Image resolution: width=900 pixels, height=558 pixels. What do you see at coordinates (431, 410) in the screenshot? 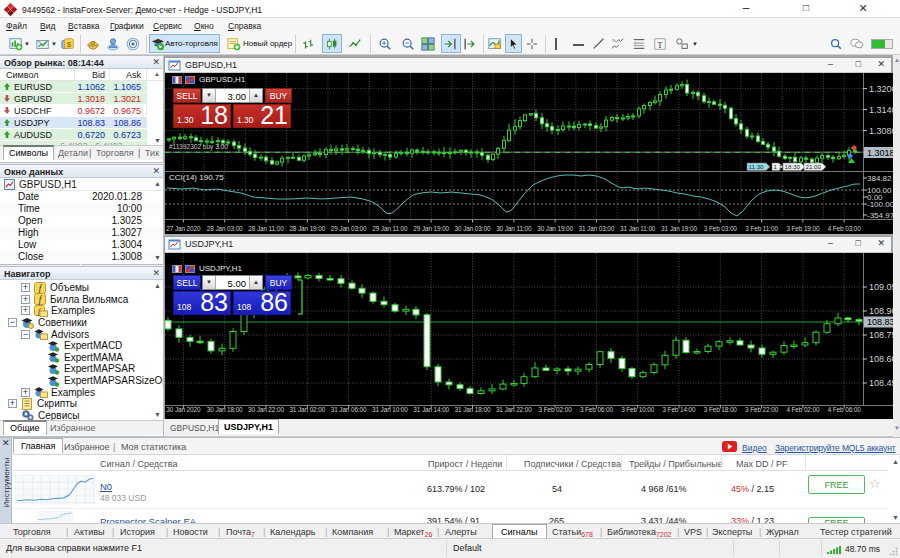
I see `svg-text: 31 Jan 14:00` at bounding box center [431, 410].